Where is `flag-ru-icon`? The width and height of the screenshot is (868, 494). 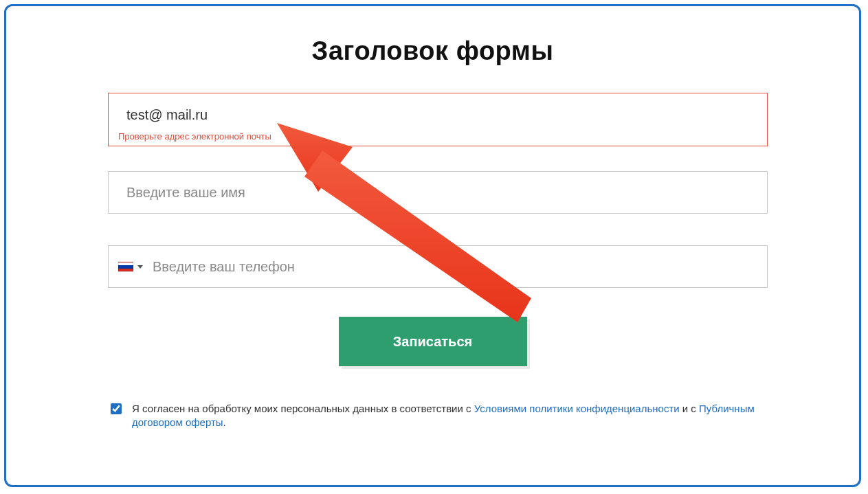 flag-ru-icon is located at coordinates (126, 267).